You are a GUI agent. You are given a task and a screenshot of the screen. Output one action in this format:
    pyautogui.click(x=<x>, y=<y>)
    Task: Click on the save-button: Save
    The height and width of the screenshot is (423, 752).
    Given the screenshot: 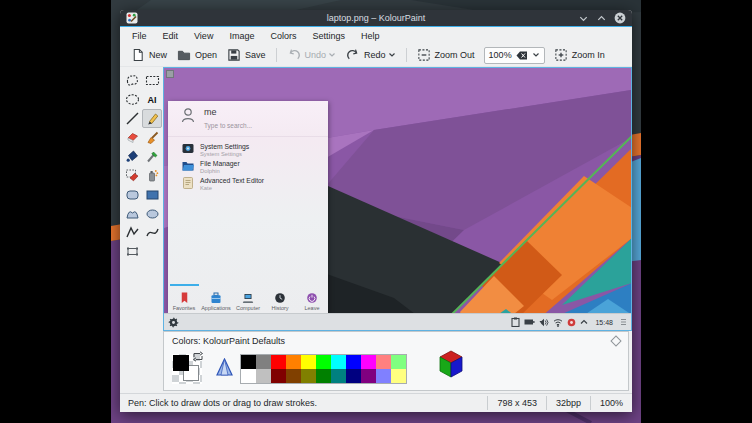 What is the action you would take?
    pyautogui.click(x=246, y=55)
    